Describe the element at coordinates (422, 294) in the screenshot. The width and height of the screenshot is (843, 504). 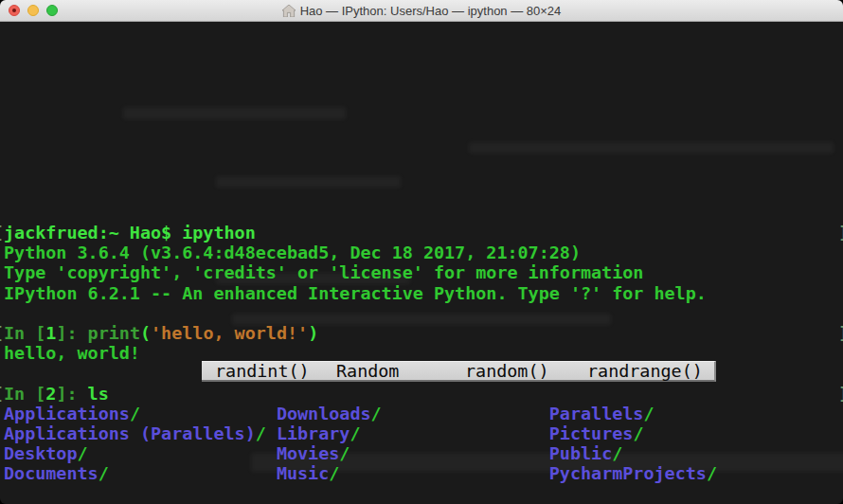
I see `terminal-line: IPython 6.2.1 -- An enhanced Interactive…` at that location.